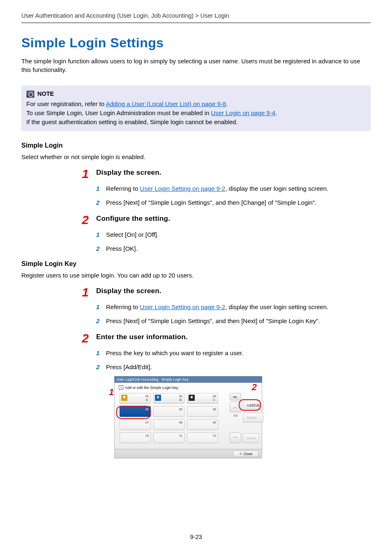 The image size is (392, 555). I want to click on intro-text: The simple login function allows users t…, so click(196, 65).